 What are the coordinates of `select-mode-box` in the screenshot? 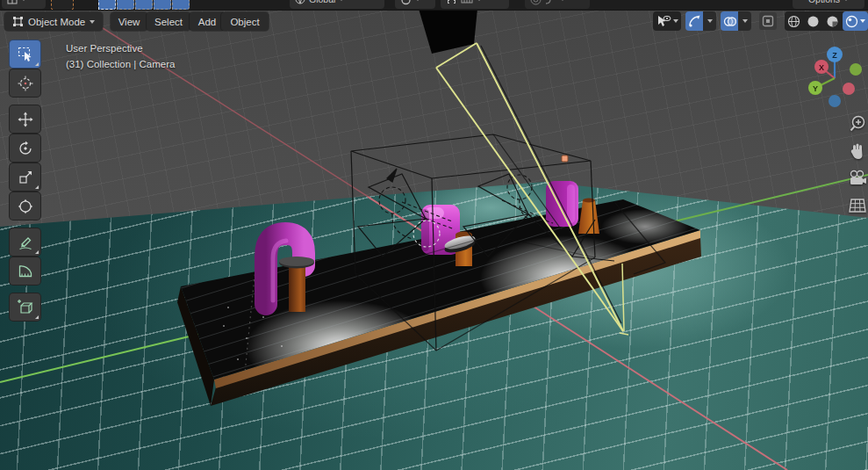 It's located at (126, 4).